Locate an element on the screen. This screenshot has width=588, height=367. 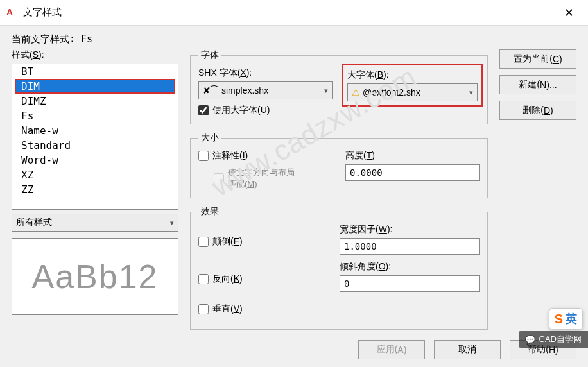
list-item: BT is located at coordinates (95, 72).